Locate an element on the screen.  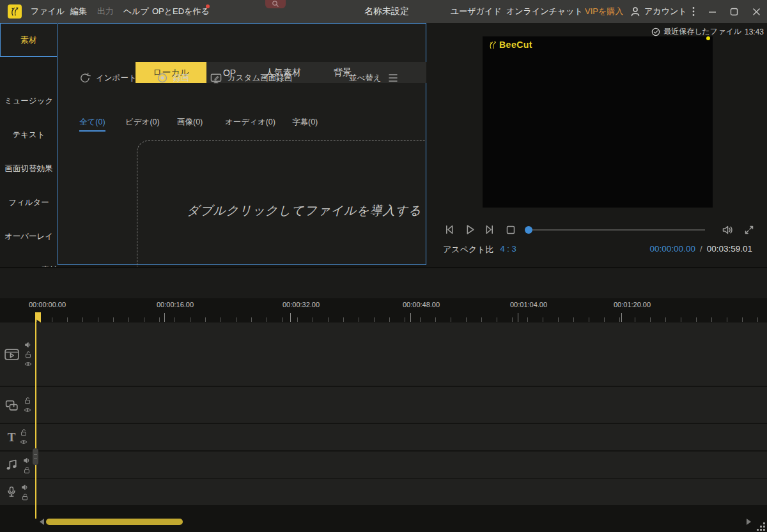
ruler-label: 00:00:32.00 is located at coordinates (301, 305).